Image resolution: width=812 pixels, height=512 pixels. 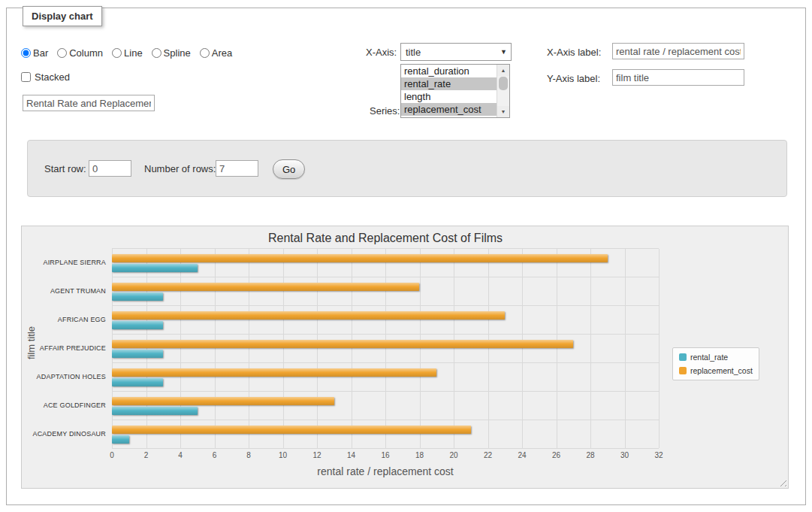 What do you see at coordinates (288, 169) in the screenshot?
I see `go-button: Go` at bounding box center [288, 169].